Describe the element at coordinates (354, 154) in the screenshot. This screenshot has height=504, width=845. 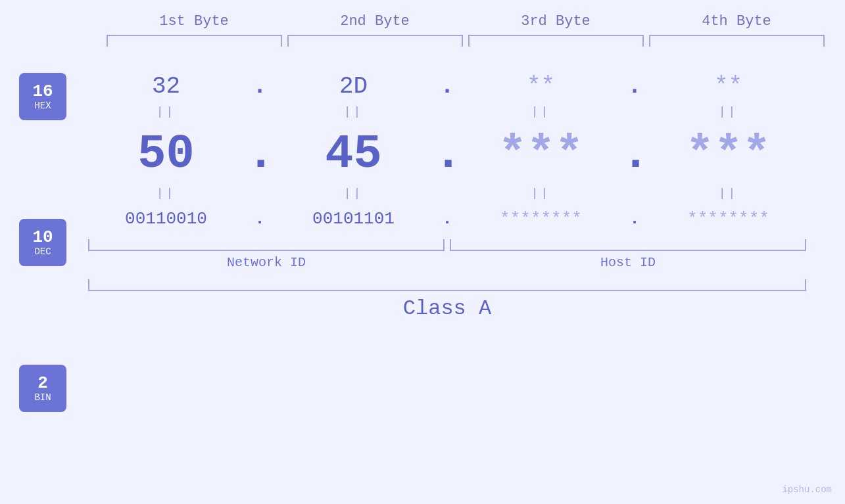
I see `dec-b2: 45` at that location.